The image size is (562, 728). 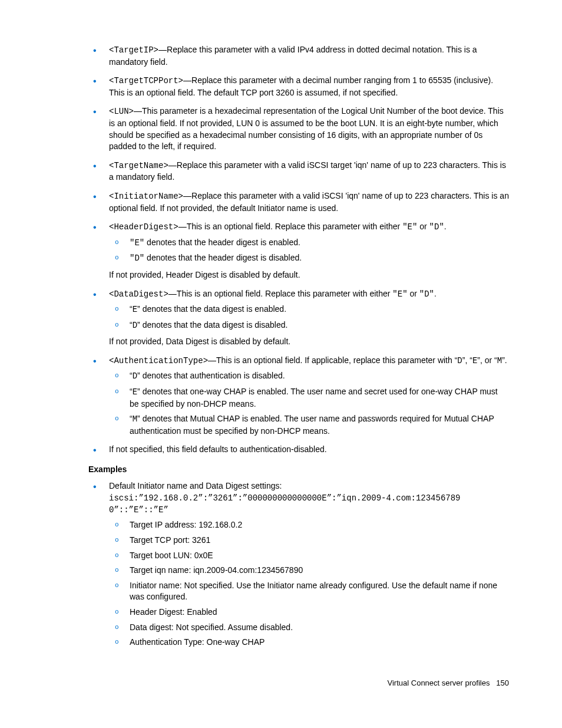 What do you see at coordinates (146, 81) in the screenshot?
I see `param-code: <TargetTCPPort>` at bounding box center [146, 81].